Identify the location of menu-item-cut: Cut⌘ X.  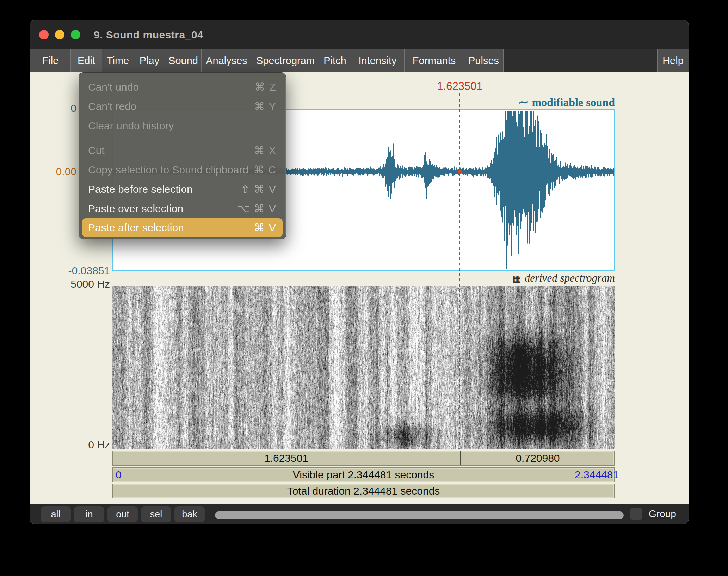
(183, 150).